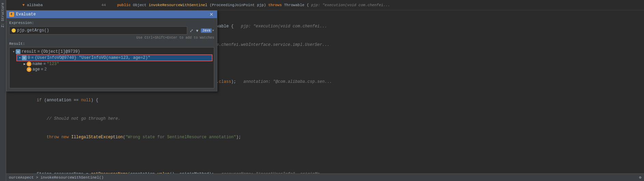  Describe the element at coordinates (194, 31) in the screenshot. I see `expression-controls: ⤢ ▾` at that location.